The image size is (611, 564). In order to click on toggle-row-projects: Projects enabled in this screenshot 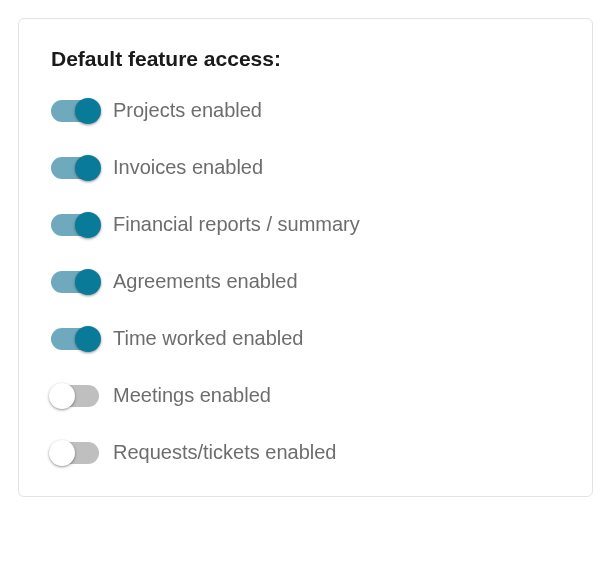, I will do `click(306, 110)`.